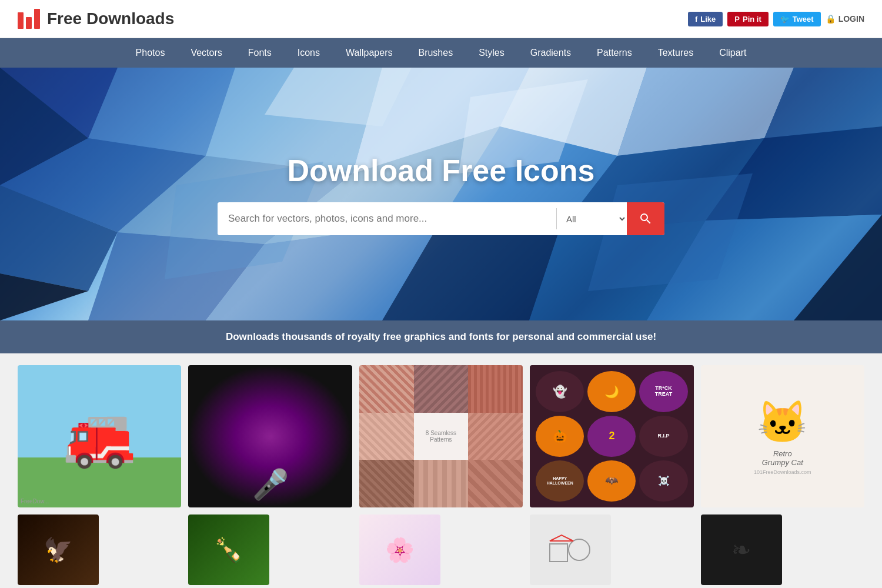 This screenshot has width=882, height=588. Describe the element at coordinates (663, 436) in the screenshot. I see `halloween-circle-rip: R.I.P` at that location.